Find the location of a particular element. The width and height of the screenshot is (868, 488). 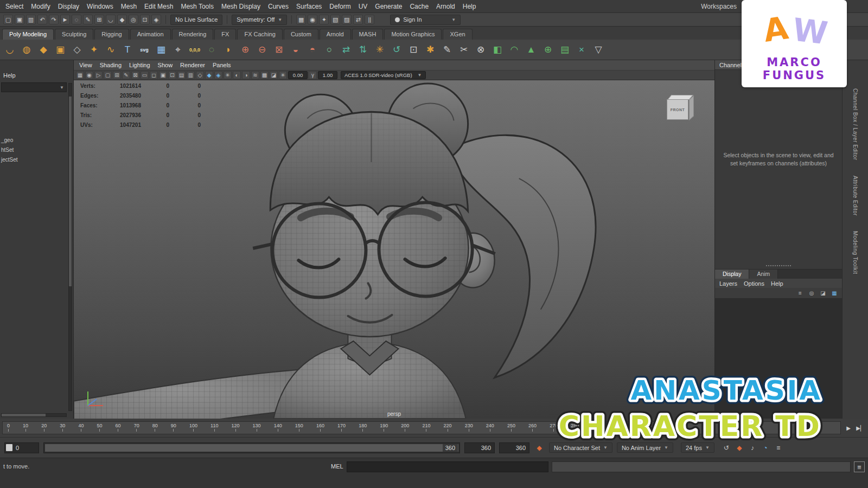

poly-cone-icon: ✦ is located at coordinates (94, 50).